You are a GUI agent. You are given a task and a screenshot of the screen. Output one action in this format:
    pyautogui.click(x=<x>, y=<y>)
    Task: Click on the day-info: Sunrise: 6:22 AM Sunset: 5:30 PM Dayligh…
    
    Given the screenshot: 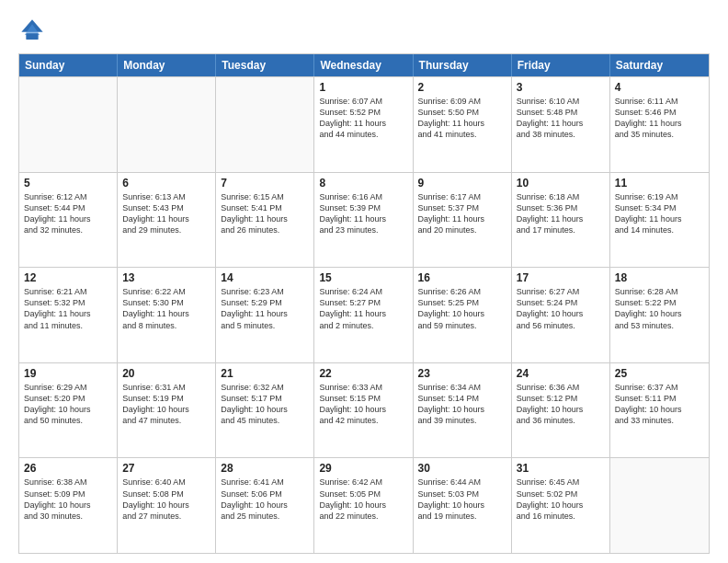 What is the action you would take?
    pyautogui.click(x=166, y=309)
    